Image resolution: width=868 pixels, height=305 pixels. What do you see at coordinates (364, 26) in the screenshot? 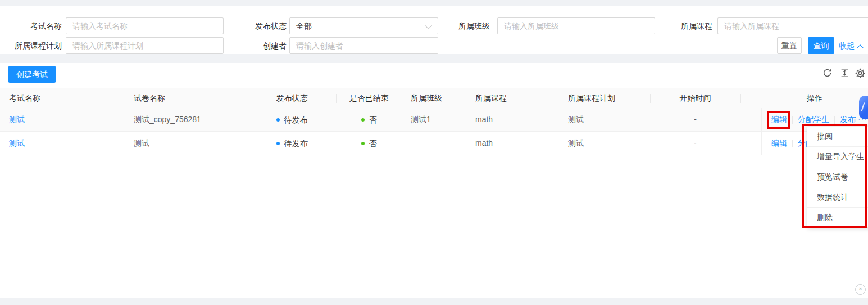
I see `publish-status-select: 全部` at bounding box center [364, 26].